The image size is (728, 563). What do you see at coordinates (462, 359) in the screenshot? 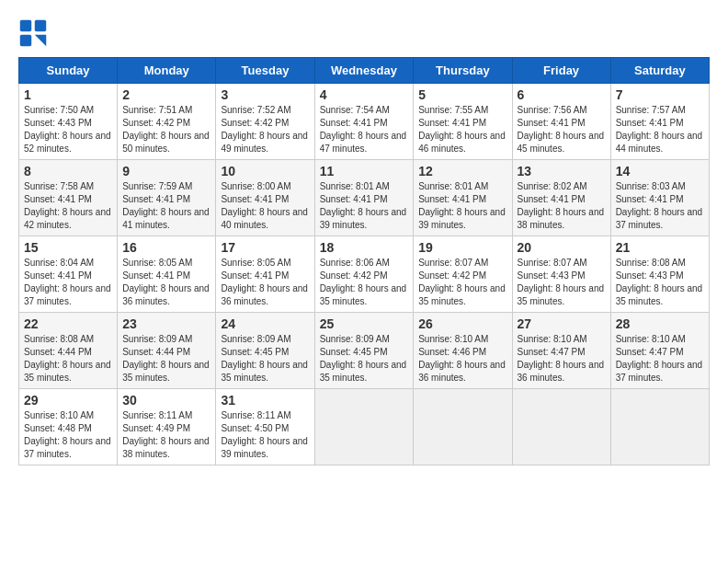
I see `day-info: Sunrise: 8:10 AMSunset: 4:46 PMDaylight:…` at bounding box center [462, 359].